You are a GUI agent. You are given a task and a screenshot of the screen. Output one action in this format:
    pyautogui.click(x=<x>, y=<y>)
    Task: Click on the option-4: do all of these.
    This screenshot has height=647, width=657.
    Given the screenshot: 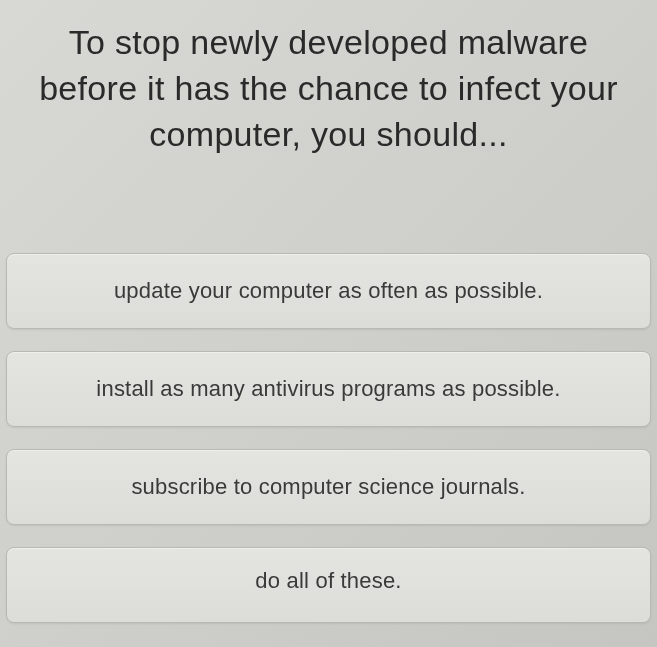 What is the action you would take?
    pyautogui.click(x=328, y=585)
    